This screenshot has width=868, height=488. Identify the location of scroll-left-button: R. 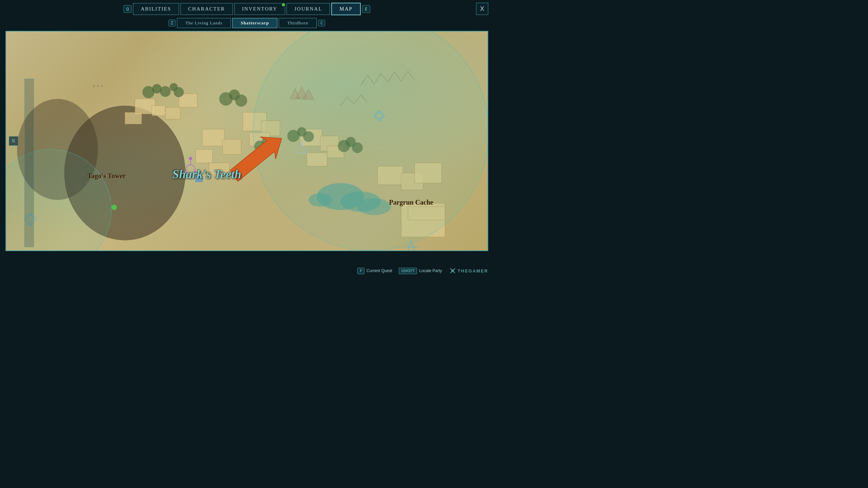
(14, 141).